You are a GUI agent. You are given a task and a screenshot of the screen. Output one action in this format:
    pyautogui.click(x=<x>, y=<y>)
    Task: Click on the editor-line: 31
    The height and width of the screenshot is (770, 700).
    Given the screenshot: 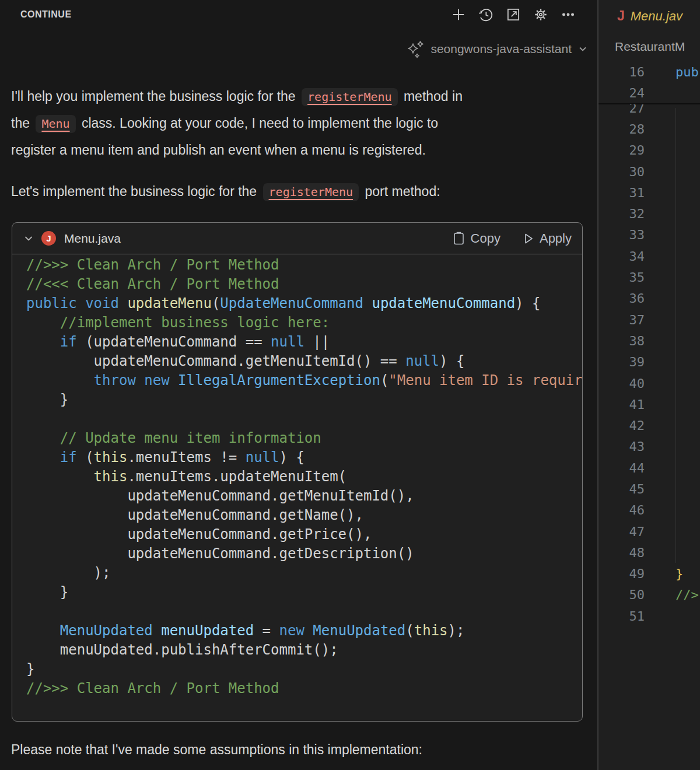 What is the action you would take?
    pyautogui.click(x=649, y=192)
    